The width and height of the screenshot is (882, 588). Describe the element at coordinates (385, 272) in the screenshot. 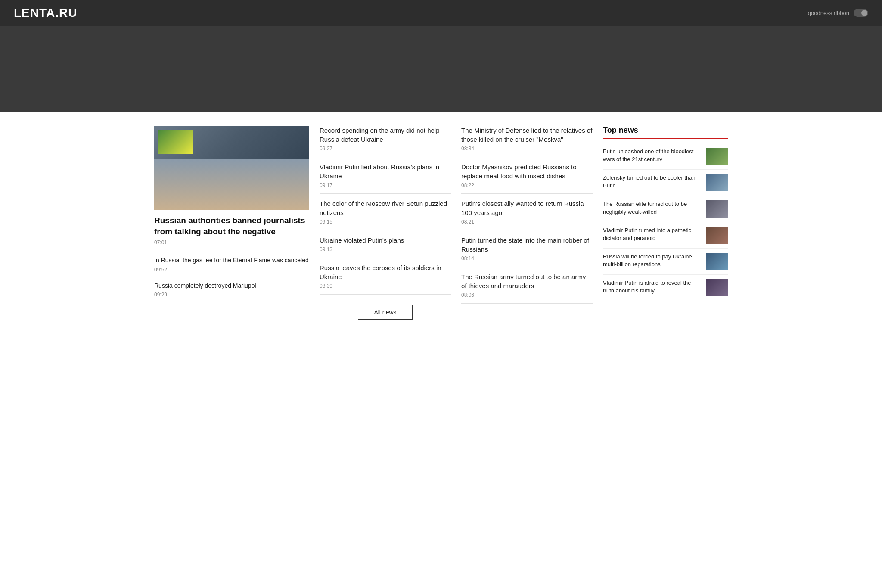

I see `news-title: Russia leaves the corpses of its soldier…` at that location.